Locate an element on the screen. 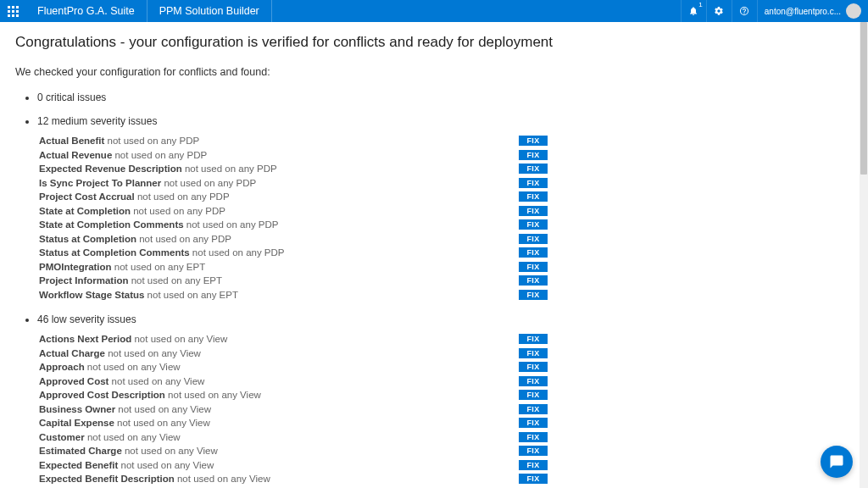  issue-field: State at Completion Comments is located at coordinates (112, 225).